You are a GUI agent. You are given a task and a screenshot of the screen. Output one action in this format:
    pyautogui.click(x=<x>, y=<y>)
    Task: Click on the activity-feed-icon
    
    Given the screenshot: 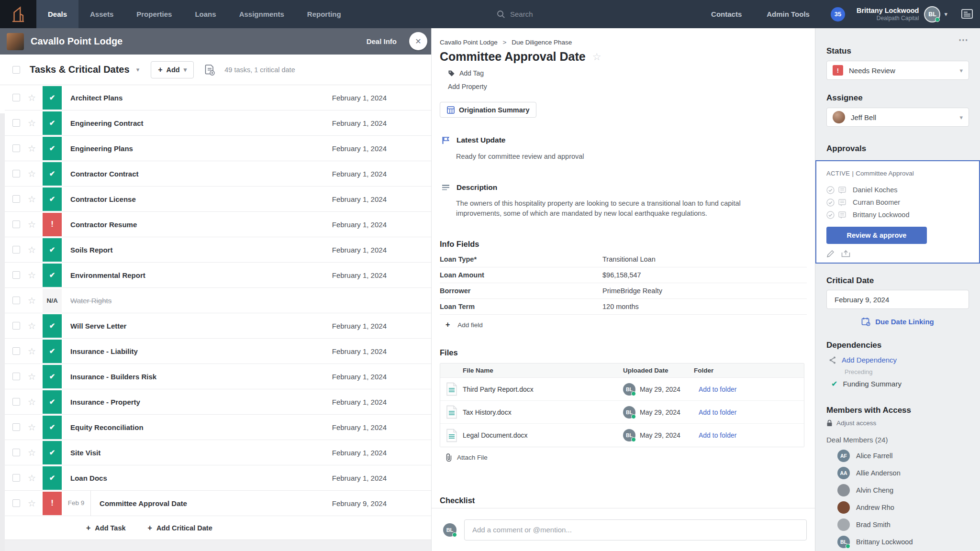 What is the action you would take?
    pyautogui.click(x=967, y=14)
    